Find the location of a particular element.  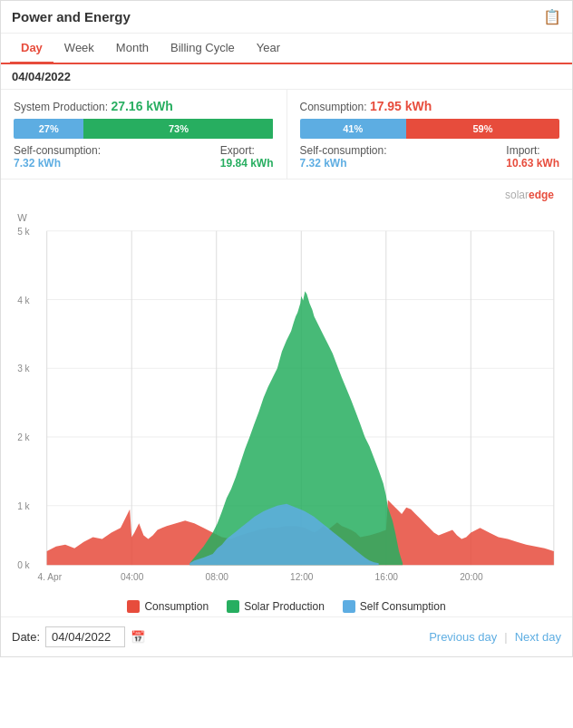

svg-text: 4. Apr is located at coordinates (51, 577).